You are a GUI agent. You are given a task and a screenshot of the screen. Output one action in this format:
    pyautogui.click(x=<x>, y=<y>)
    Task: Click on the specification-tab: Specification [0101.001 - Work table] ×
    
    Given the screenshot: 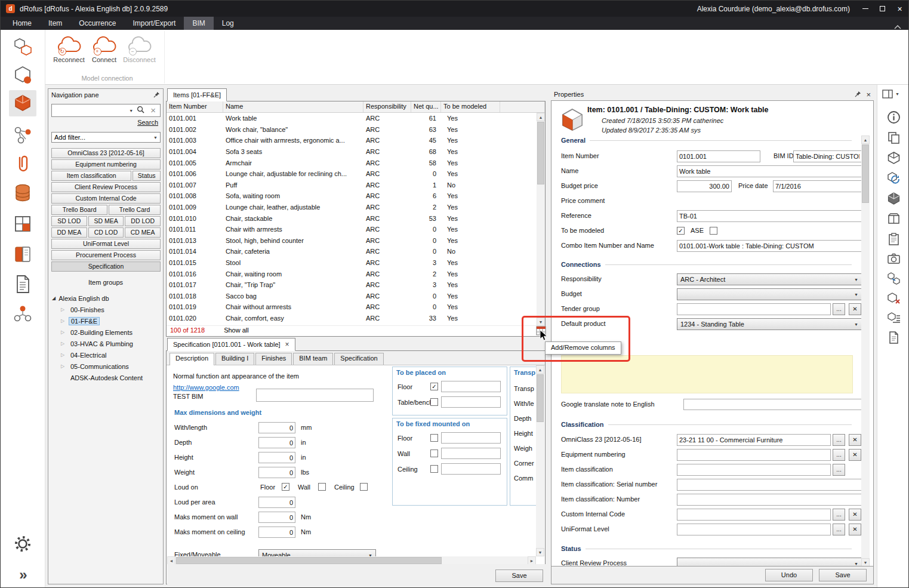 What is the action you would take?
    pyautogui.click(x=232, y=344)
    